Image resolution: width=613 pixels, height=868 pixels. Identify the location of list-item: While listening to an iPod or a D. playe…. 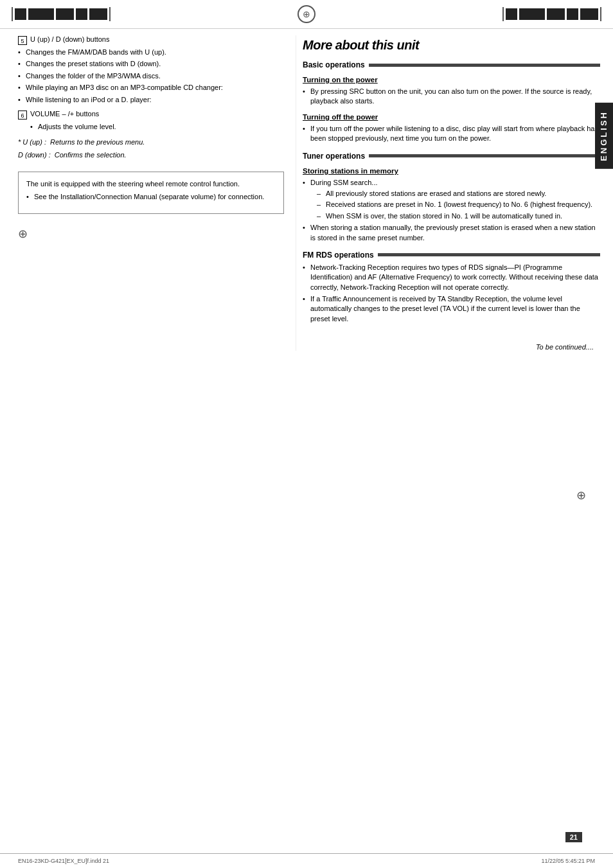
(151, 100).